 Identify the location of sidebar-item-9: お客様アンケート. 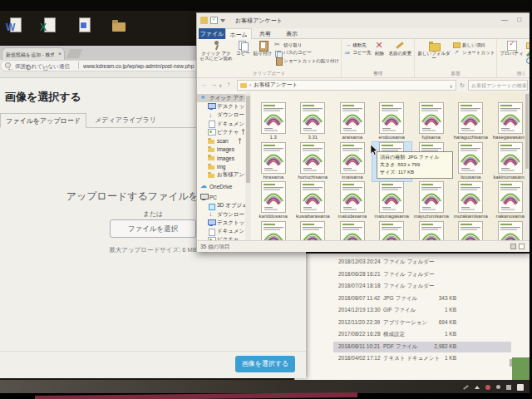
(221, 175).